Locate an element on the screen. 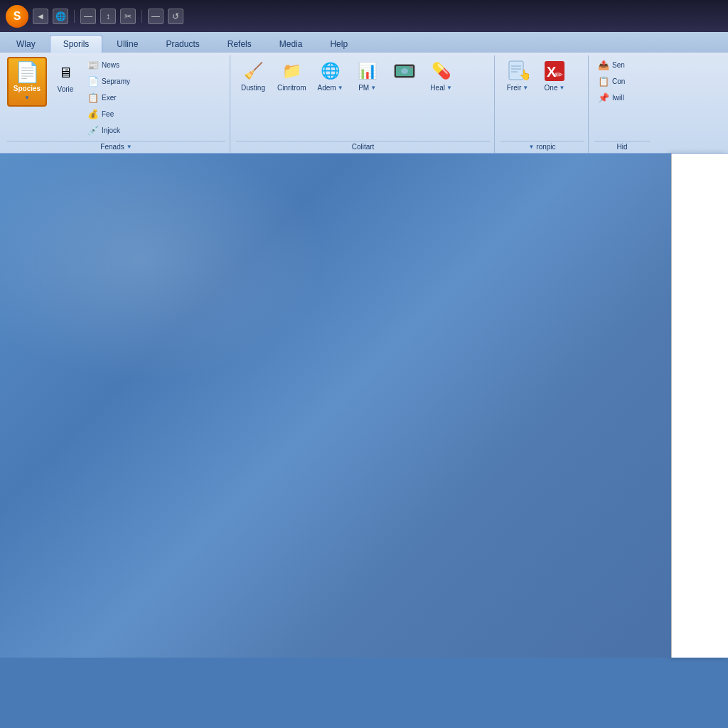  news-sepramy-col: 📰 News 📄 Sepramy 📋 Exer 💰 Fee is located at coordinates (109, 97).